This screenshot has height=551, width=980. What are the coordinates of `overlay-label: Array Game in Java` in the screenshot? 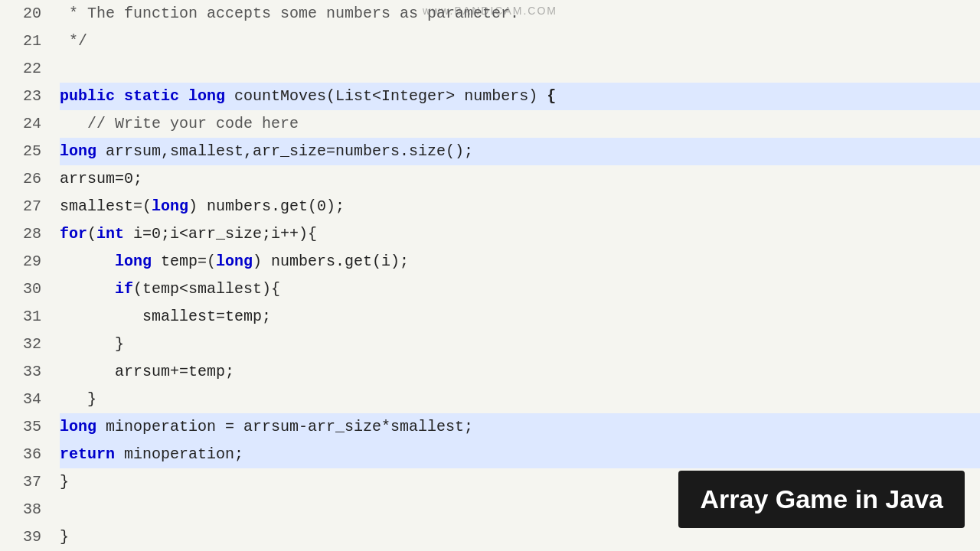 It's located at (822, 499).